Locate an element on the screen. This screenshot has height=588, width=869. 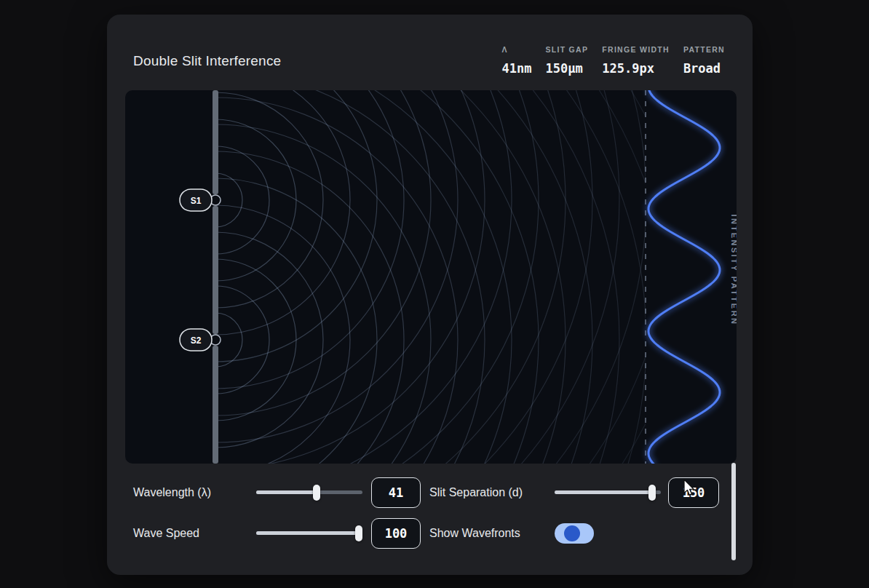
wave-speed-value-input: 100 is located at coordinates (396, 533).